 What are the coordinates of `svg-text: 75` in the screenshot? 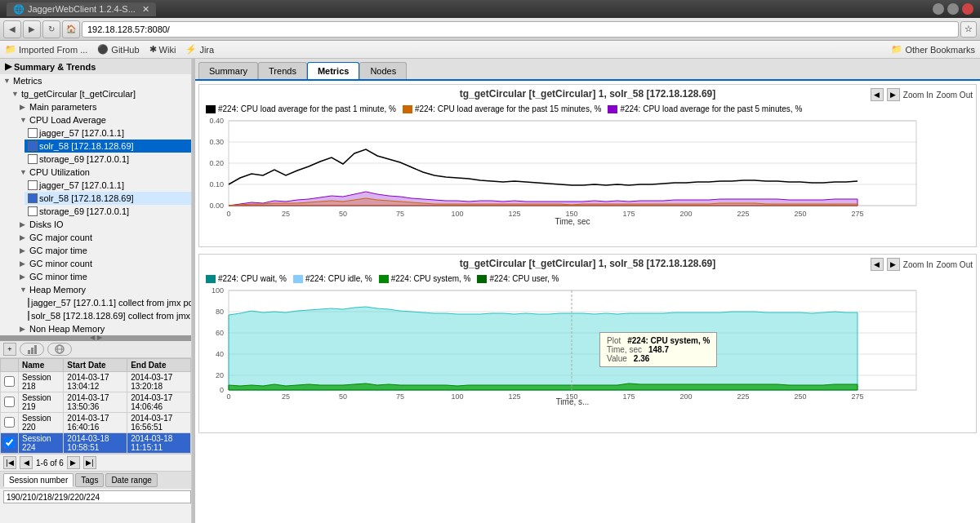 It's located at (400, 397).